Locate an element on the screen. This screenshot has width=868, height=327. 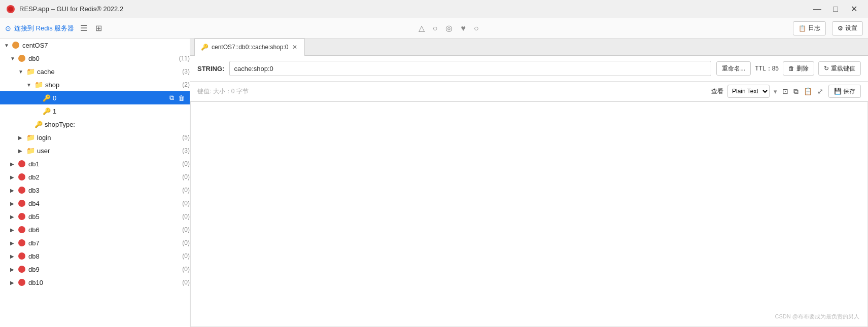
format-select: Plain Text JSON HEX Binary is located at coordinates (749, 91).